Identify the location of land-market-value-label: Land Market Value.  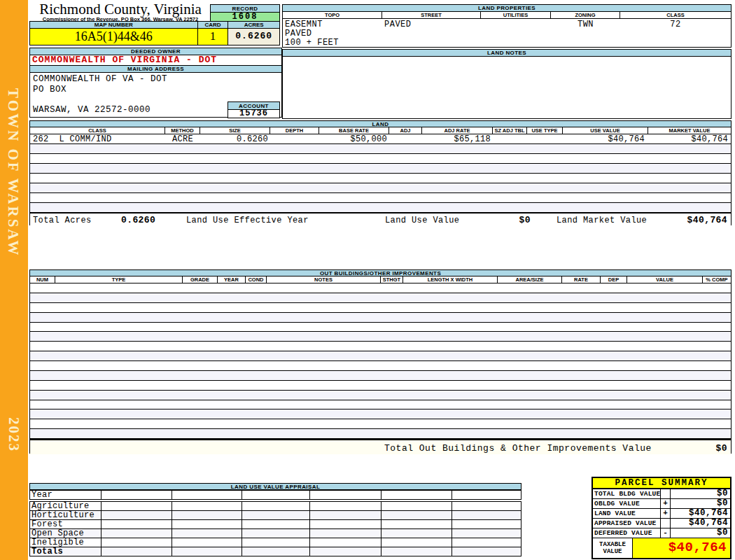
(602, 220).